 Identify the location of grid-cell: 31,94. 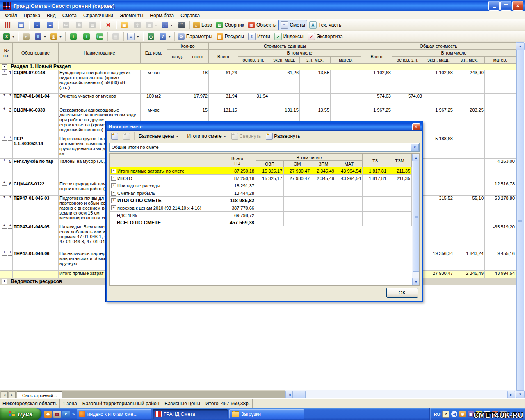
(253, 100).